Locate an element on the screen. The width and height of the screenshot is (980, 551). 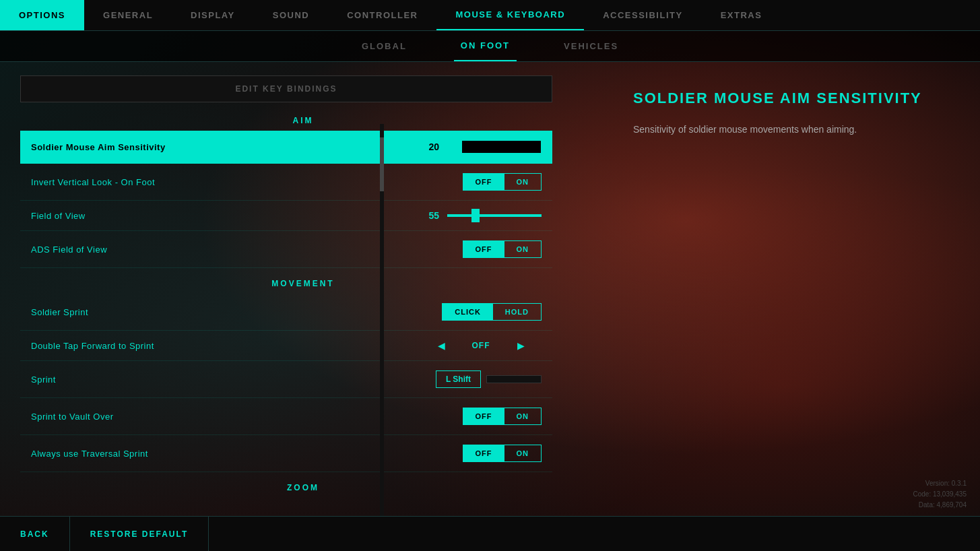
slider-thumb-fov is located at coordinates (476, 216).